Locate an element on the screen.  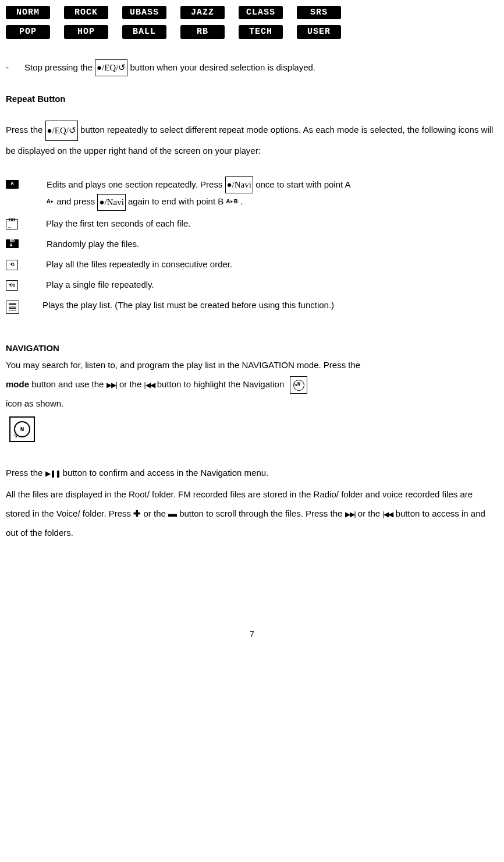
nav-para-3: All the files are displayed in the Root/… is located at coordinates (252, 514).